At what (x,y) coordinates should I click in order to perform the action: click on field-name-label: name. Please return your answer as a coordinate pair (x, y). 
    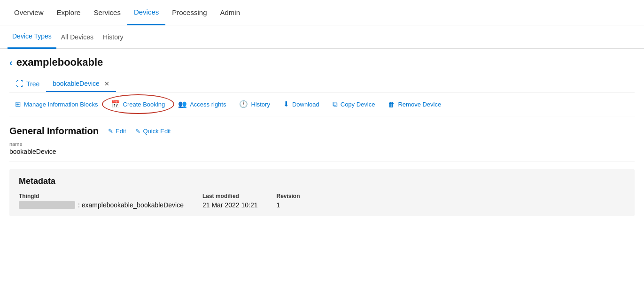
    Looking at the image, I should click on (322, 144).